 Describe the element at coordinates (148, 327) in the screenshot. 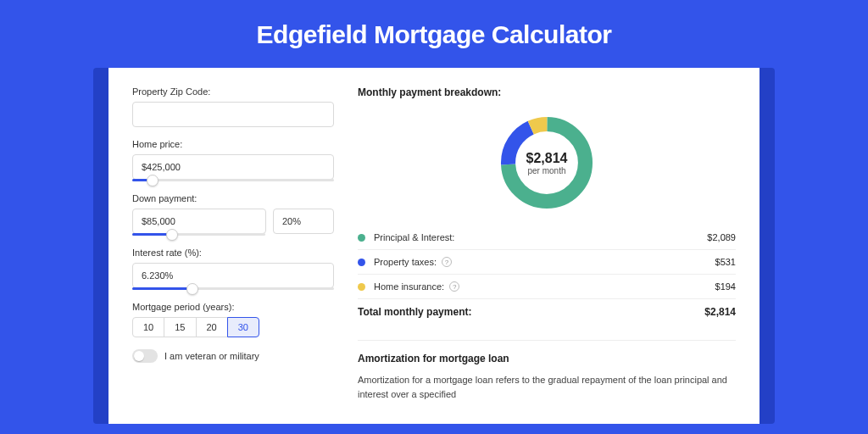

I see `period-10-button: 10` at that location.